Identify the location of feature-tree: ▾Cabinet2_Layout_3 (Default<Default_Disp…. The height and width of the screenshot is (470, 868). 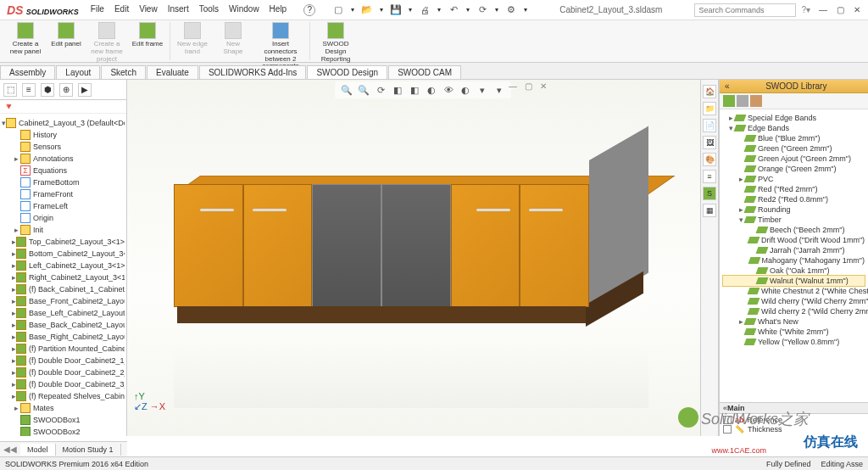
(63, 275).